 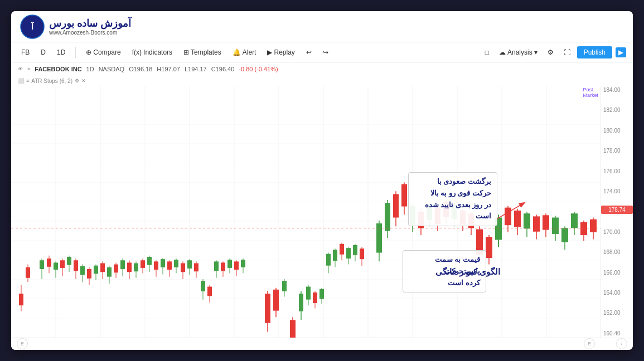 What do you see at coordinates (43, 52) in the screenshot?
I see `interval-label: D` at bounding box center [43, 52].